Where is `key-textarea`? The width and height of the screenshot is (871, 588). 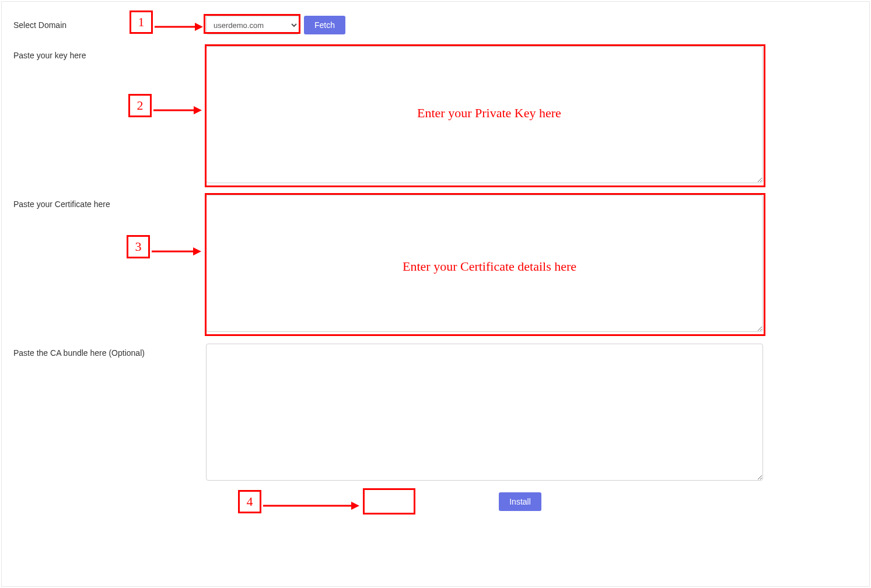
key-textarea is located at coordinates (484, 114).